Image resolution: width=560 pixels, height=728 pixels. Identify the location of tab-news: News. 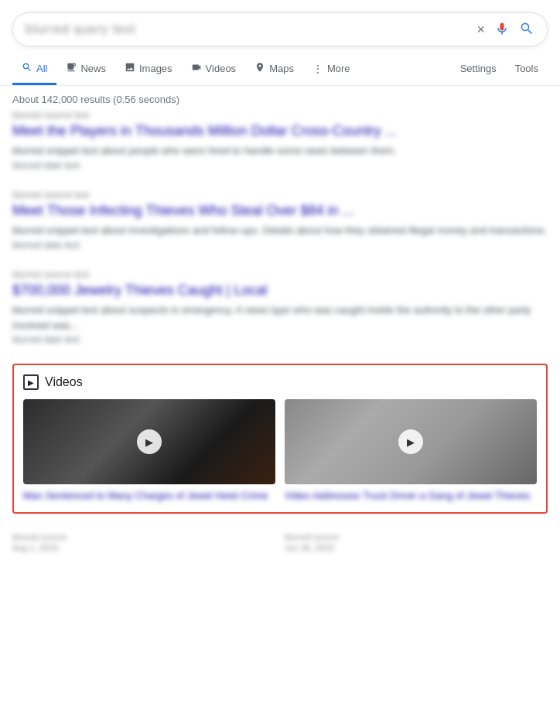
(86, 70).